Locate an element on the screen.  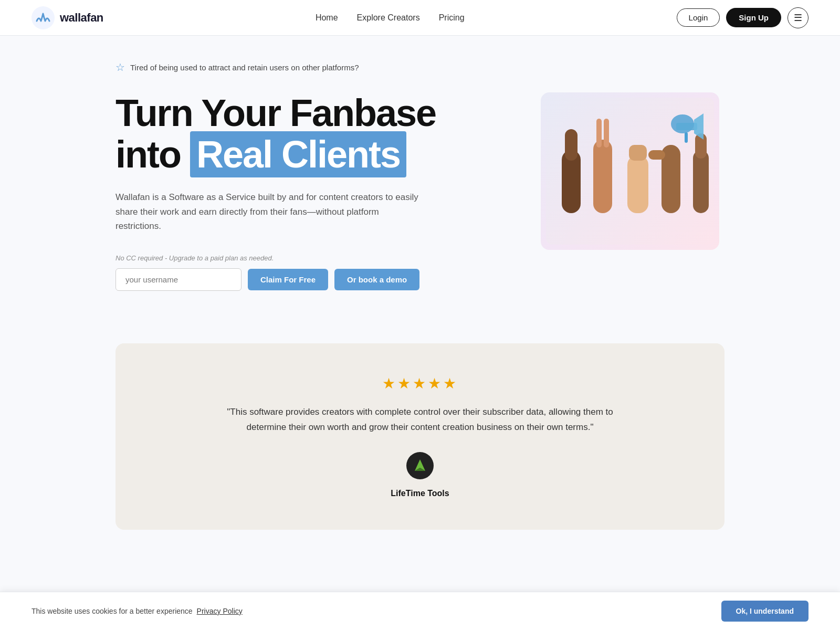
hero-left: Turn Your Fanbase into Real Clients Wall… is located at coordinates (299, 192).